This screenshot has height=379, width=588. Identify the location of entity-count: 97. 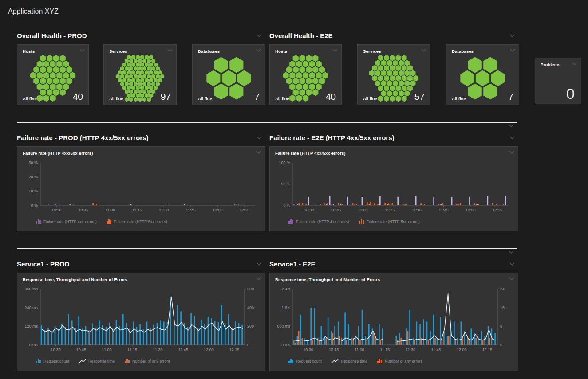
(166, 97).